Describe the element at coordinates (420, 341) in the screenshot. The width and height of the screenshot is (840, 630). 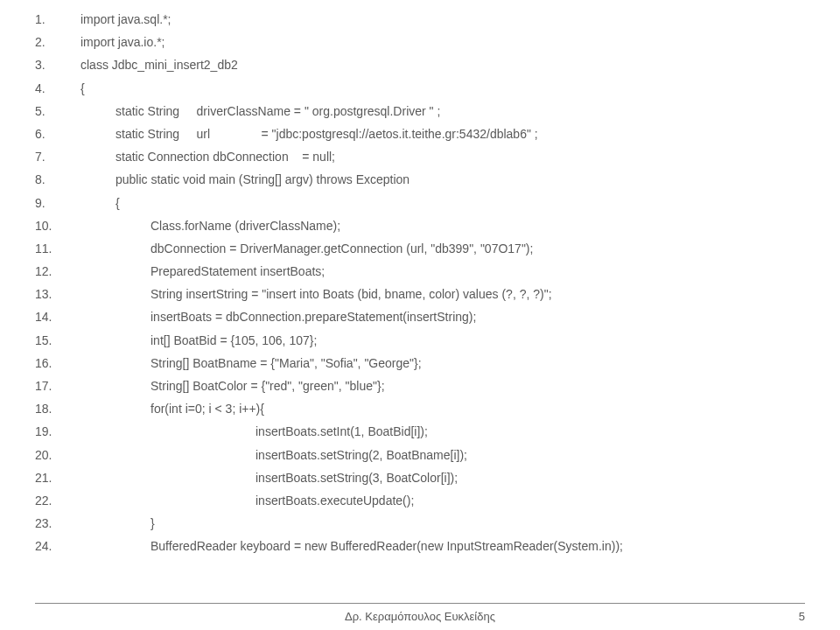
I see `code-line: 15.int[] BoatBid = {105, 106, 107};` at that location.